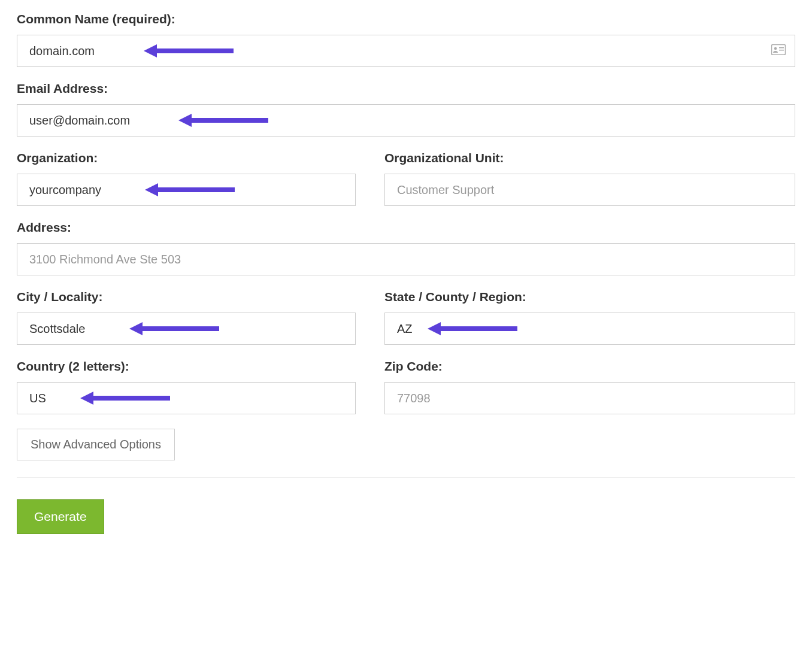 Image resolution: width=812 pixels, height=652 pixels. Describe the element at coordinates (186, 190) in the screenshot. I see `organization-input` at that location.